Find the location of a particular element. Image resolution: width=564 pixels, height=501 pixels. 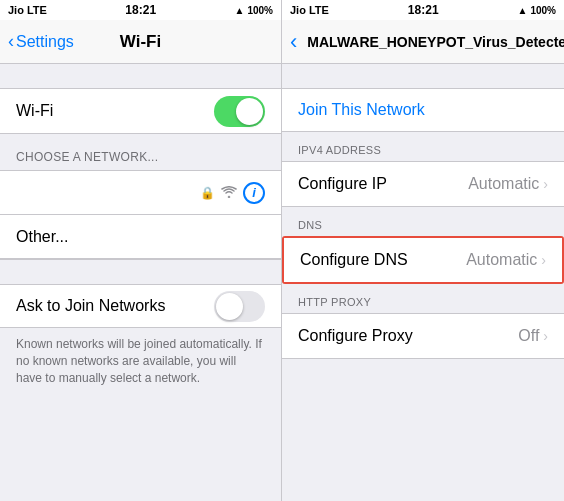

right-status-carrier: Jio LTE is located at coordinates (310, 10).